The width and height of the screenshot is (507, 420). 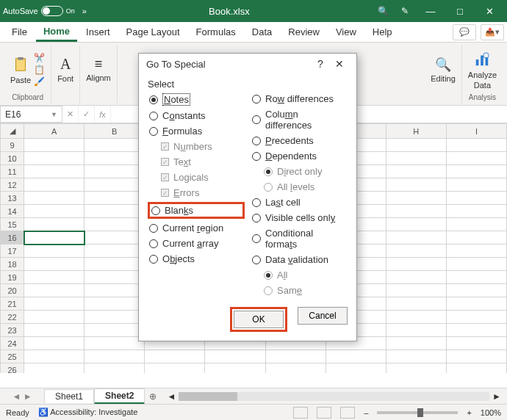 What do you see at coordinates (443, 79) in the screenshot?
I see `editing-label: Editing` at bounding box center [443, 79].